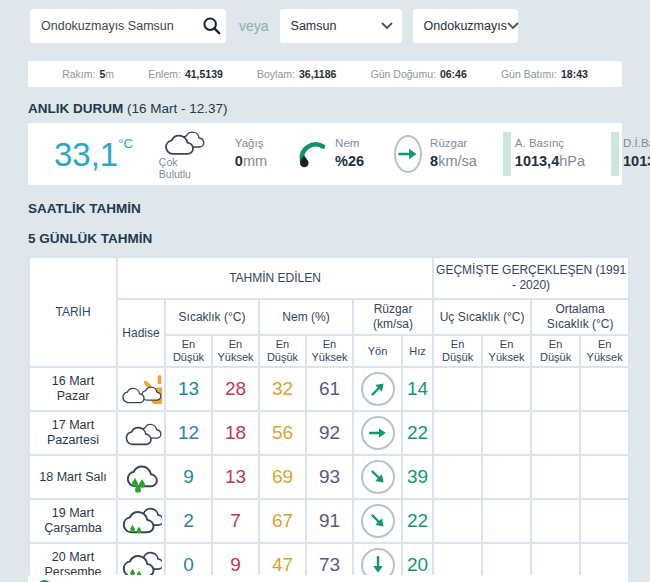 The width and height of the screenshot is (650, 582). I want to click on station-info-bar: Rakım:5m Enlem:41,5139 Boylam:36,1186 Gü…, so click(325, 74).